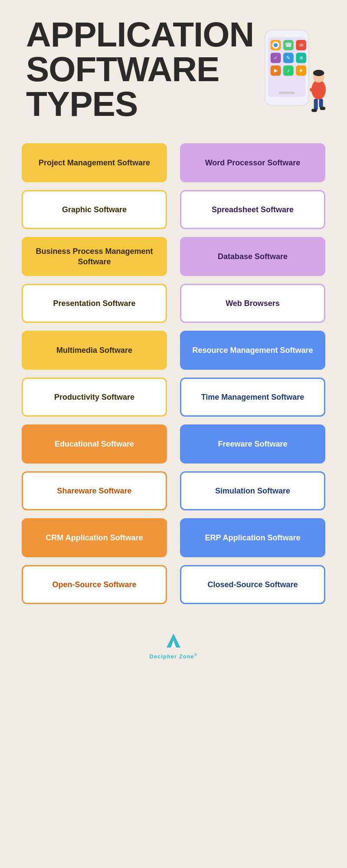 The width and height of the screenshot is (347, 868). I want to click on card-11: Time Management Software, so click(252, 397).